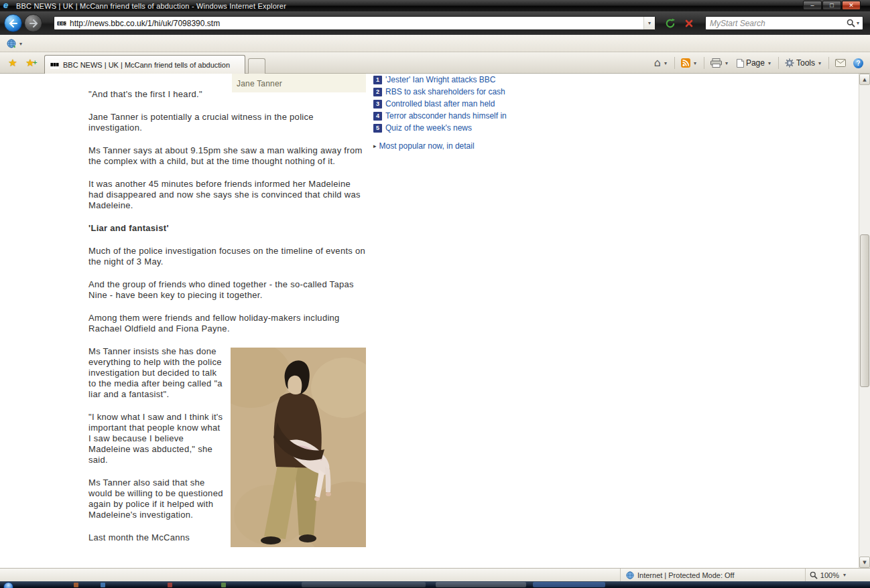 The width and height of the screenshot is (870, 588). I want to click on scroll-down-button: ▼, so click(865, 563).